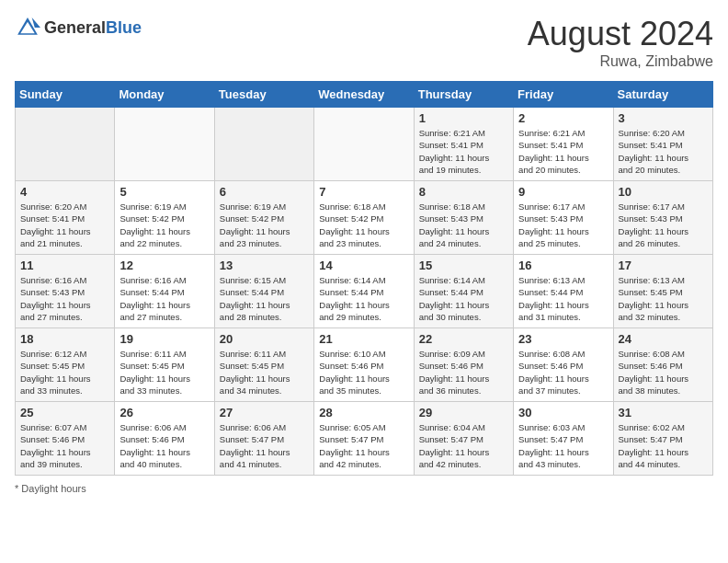 This screenshot has height=563, width=728. Describe the element at coordinates (563, 218) in the screenshot. I see `calendar-cell: 9Sunrise: 6:17 AM Sunset: 5:43 PM Daylig…` at that location.